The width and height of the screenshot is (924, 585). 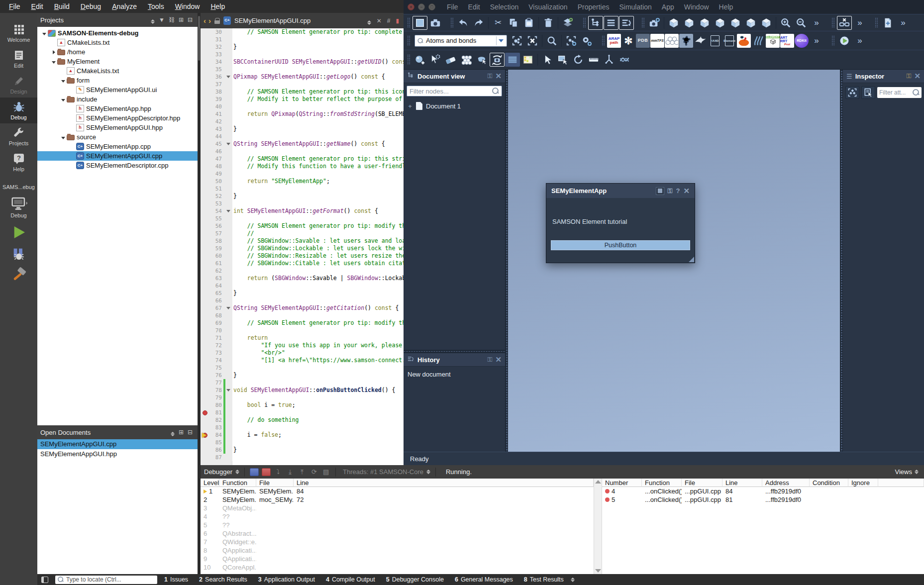 I want to click on pointer-button, so click(x=547, y=60).